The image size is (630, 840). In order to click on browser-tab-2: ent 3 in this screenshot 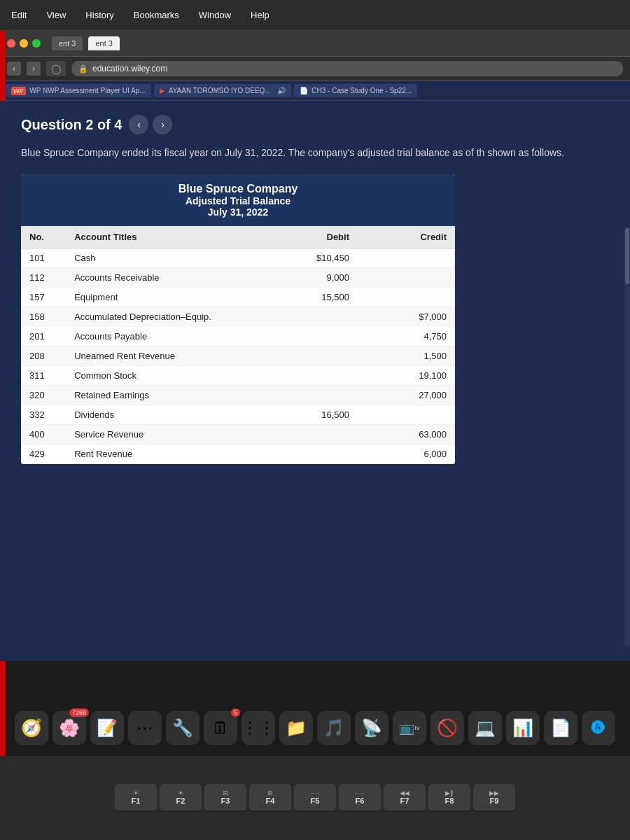, I will do `click(104, 43)`.